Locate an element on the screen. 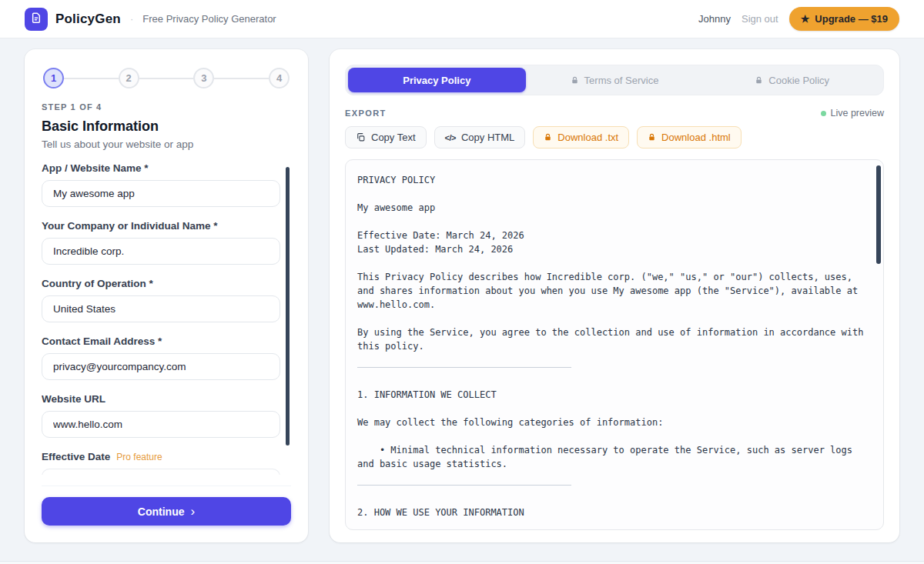 The image size is (924, 564). download-txt-button: Download .txt is located at coordinates (581, 137).